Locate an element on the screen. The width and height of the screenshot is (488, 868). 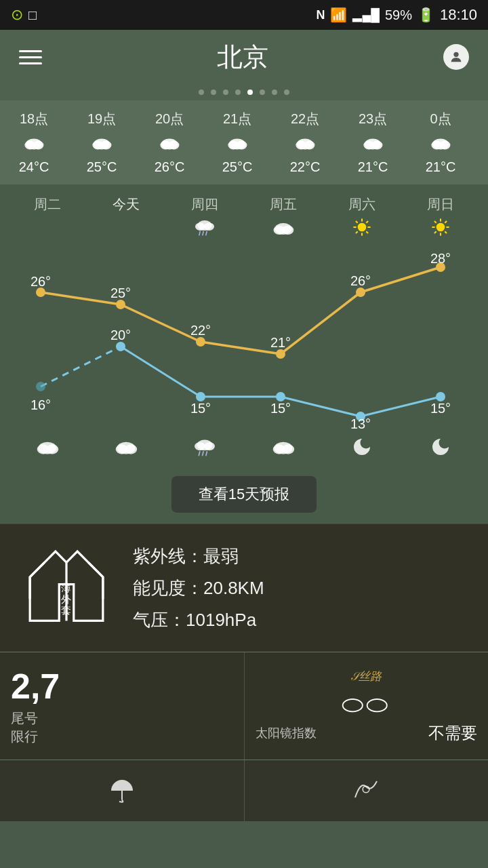
traffic-numbers: 2,7 is located at coordinates (35, 686).